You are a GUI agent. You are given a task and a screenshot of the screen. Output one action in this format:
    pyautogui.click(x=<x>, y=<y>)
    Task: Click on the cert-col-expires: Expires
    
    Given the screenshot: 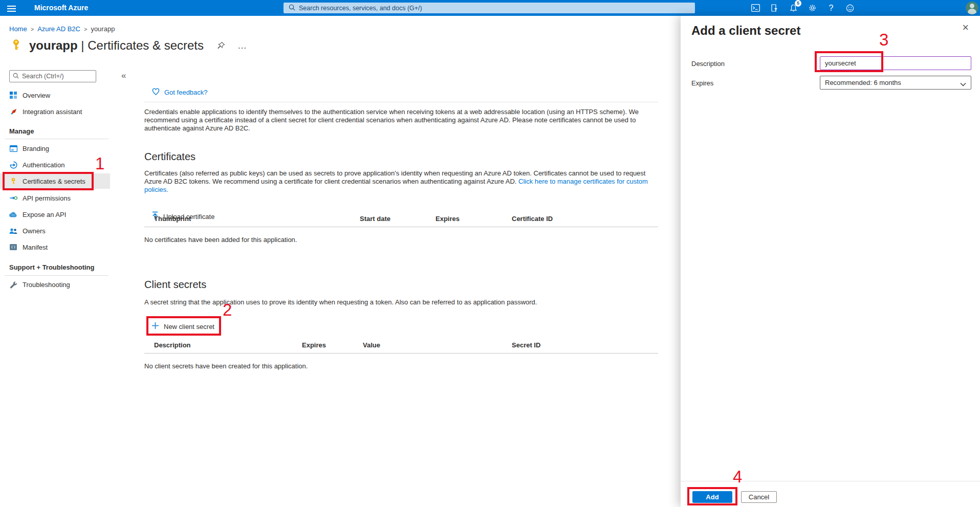 What is the action you would take?
    pyautogui.click(x=447, y=219)
    